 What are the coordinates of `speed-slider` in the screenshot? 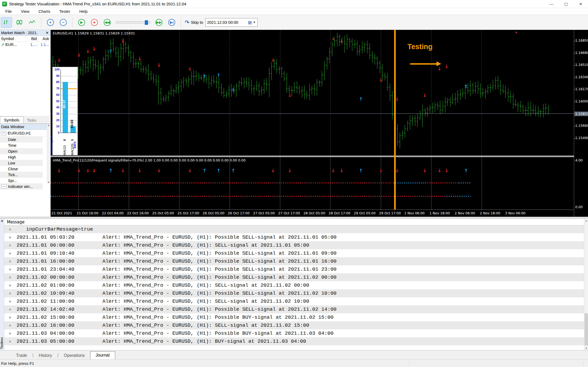 It's located at (133, 22).